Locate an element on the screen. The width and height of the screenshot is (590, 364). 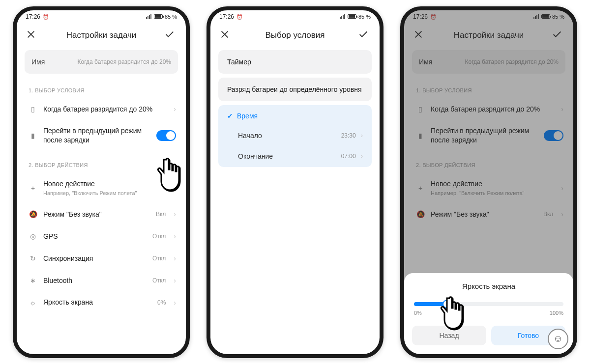
condition-text: Когда батарея разрядится до 20% is located at coordinates (104, 109).